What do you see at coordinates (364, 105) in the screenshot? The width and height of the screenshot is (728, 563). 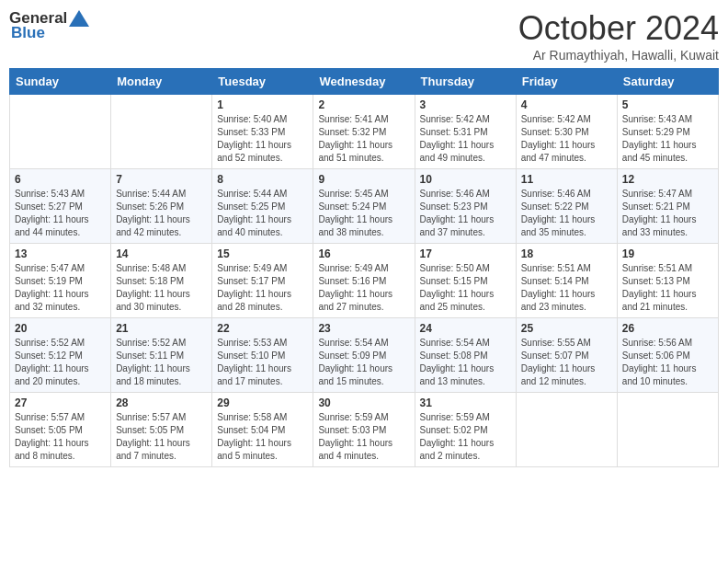 I see `day-number: 2` at bounding box center [364, 105].